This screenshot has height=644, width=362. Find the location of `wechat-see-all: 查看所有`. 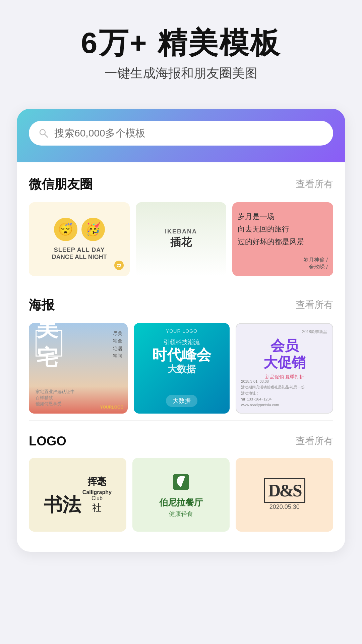

wechat-see-all: 查看所有 is located at coordinates (314, 184).